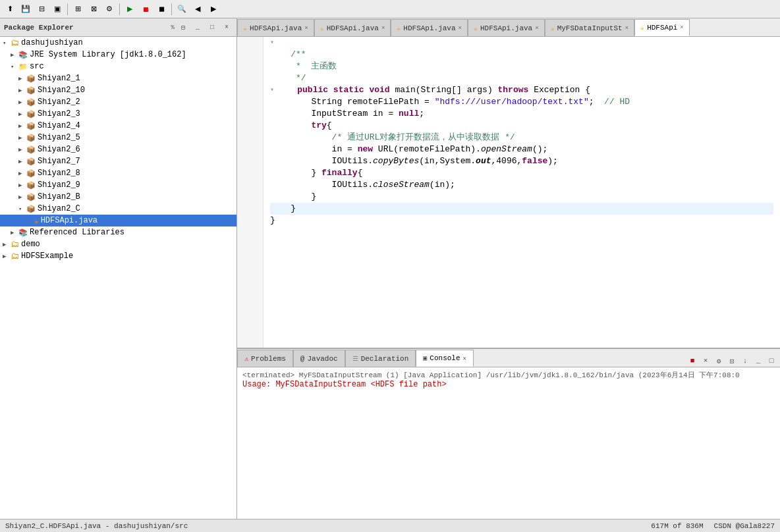 The image size is (780, 532). Describe the element at coordinates (381, 358) in the screenshot. I see `bottom-tab-declaration: ☰ Declaration` at that location.